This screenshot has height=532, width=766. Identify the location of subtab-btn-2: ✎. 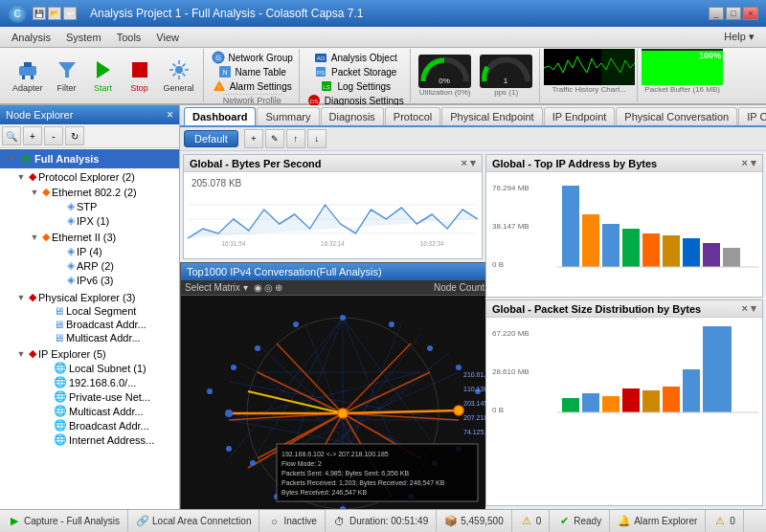
(275, 139).